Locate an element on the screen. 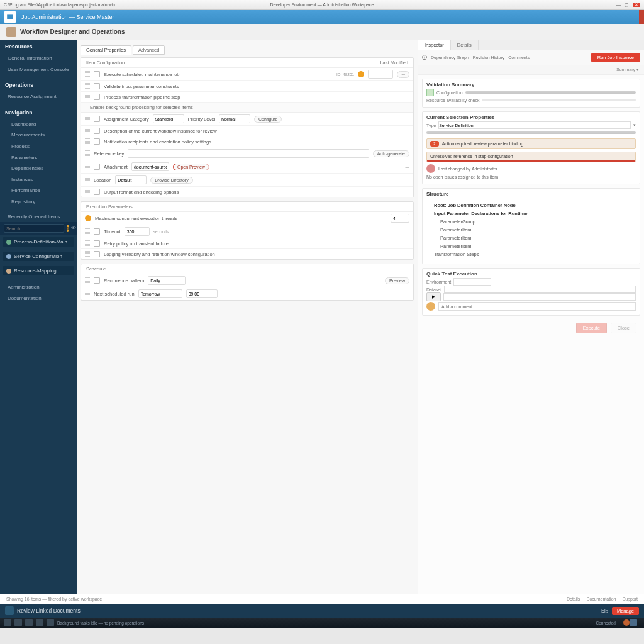 Image resolution: width=644 pixels, height=644 pixels. sidebar-item-measurements: Measurements is located at coordinates (38, 135).